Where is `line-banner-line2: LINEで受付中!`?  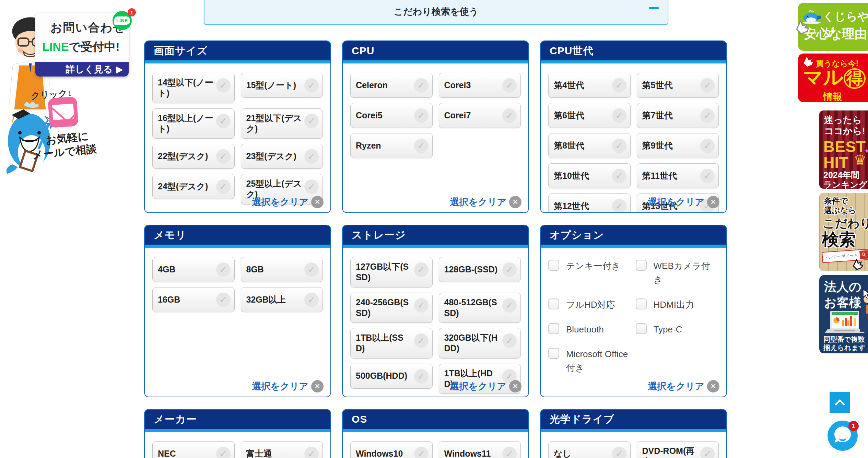
line-banner-line2: LINEで受付中! is located at coordinates (81, 47).